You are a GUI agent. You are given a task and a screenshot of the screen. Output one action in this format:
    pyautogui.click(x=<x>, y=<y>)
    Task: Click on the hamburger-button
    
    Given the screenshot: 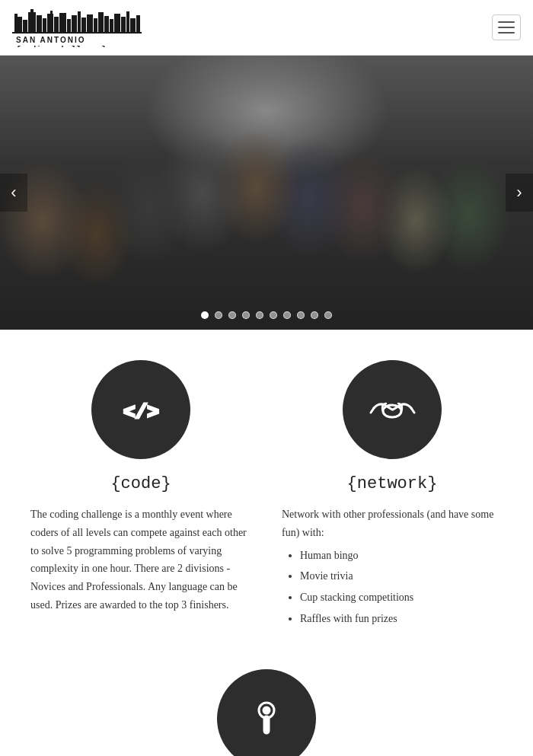 What is the action you would take?
    pyautogui.click(x=506, y=27)
    